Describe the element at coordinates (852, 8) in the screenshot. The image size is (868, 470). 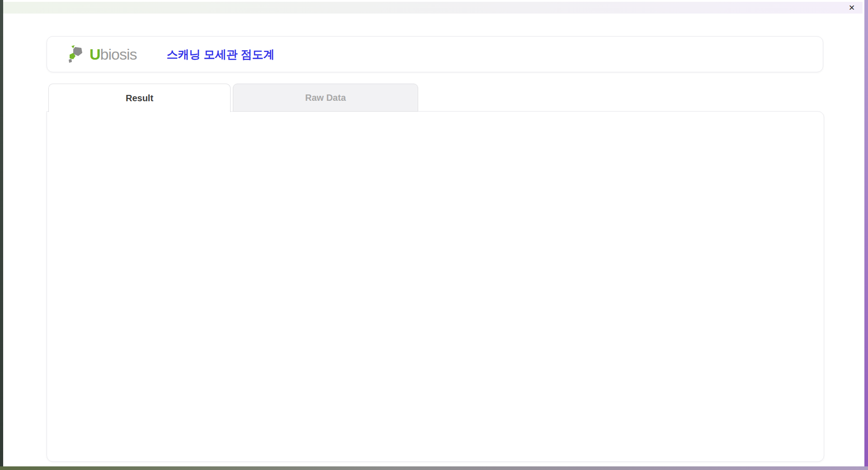
I see `close-icon: ✕` at that location.